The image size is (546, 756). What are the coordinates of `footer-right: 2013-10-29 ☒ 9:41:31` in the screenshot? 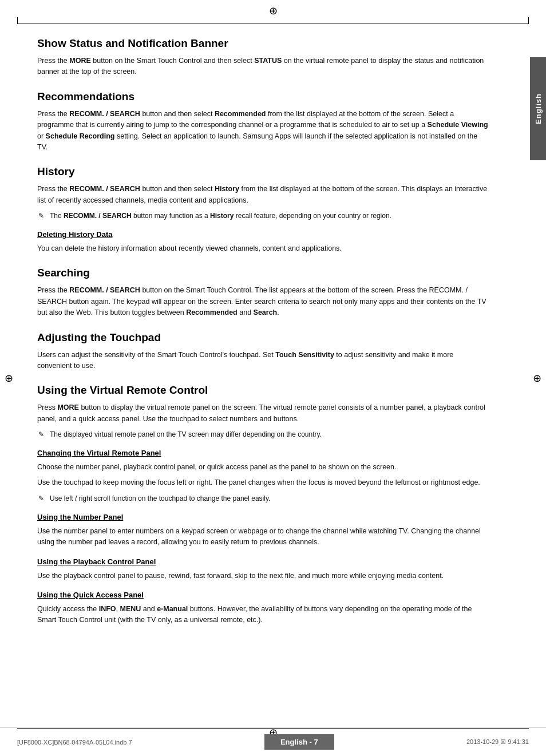 It's located at (498, 742).